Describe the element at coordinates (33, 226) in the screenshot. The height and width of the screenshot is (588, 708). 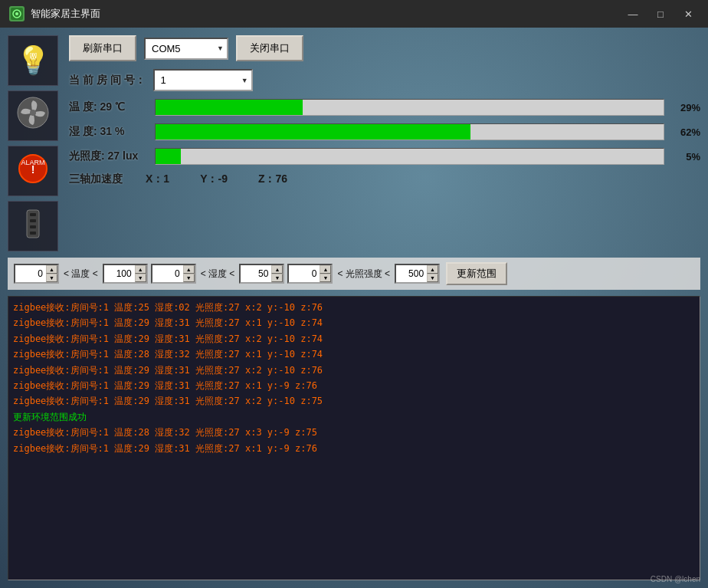
I see `sensor-icon-box` at that location.